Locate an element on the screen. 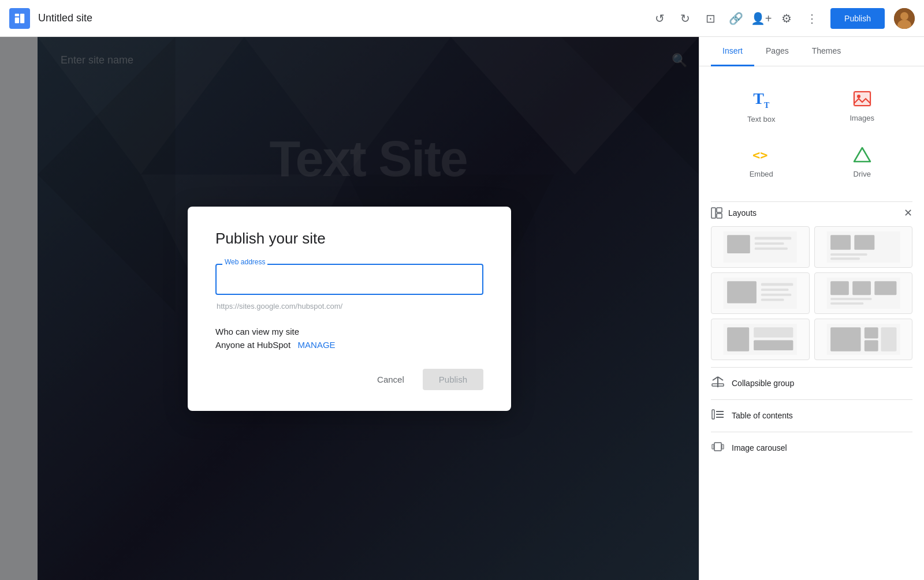  toc-label: Table of contents is located at coordinates (762, 416).